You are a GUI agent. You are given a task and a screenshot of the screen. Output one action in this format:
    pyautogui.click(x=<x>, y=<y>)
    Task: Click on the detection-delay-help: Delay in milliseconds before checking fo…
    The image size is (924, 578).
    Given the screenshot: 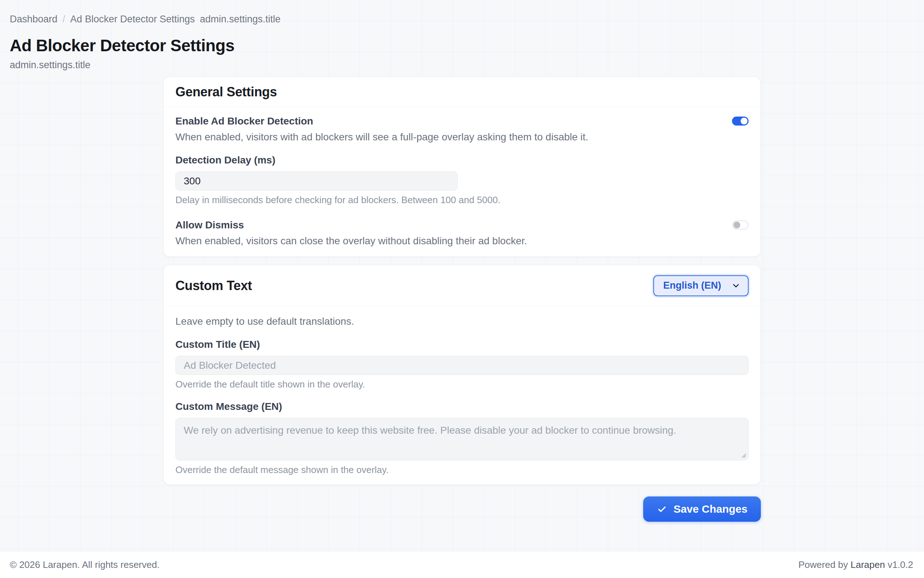 What is the action you would take?
    pyautogui.click(x=462, y=200)
    